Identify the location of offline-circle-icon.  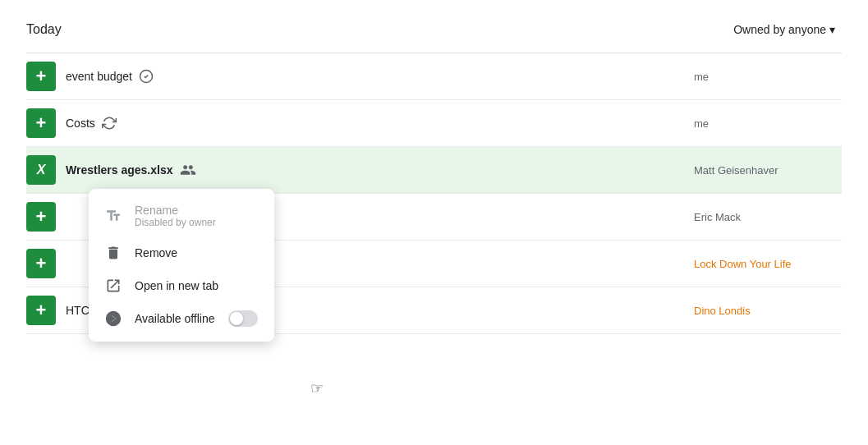
(113, 319).